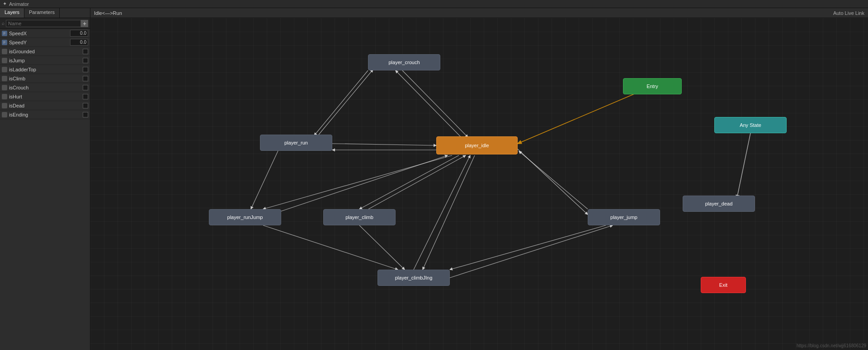  What do you see at coordinates (45, 79) in the screenshot?
I see `param-row: isClimb` at bounding box center [45, 79].